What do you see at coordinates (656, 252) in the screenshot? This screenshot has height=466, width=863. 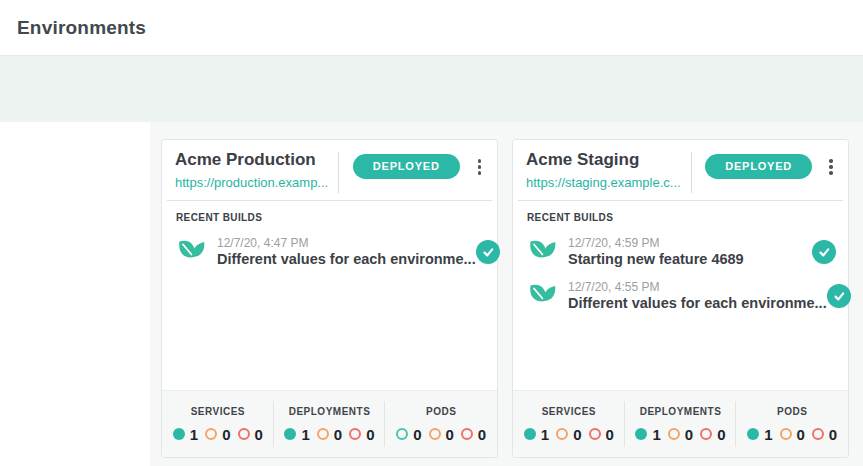 I see `build-text: 12/7/20, 4:59 PM Starting new feature 46…` at bounding box center [656, 252].